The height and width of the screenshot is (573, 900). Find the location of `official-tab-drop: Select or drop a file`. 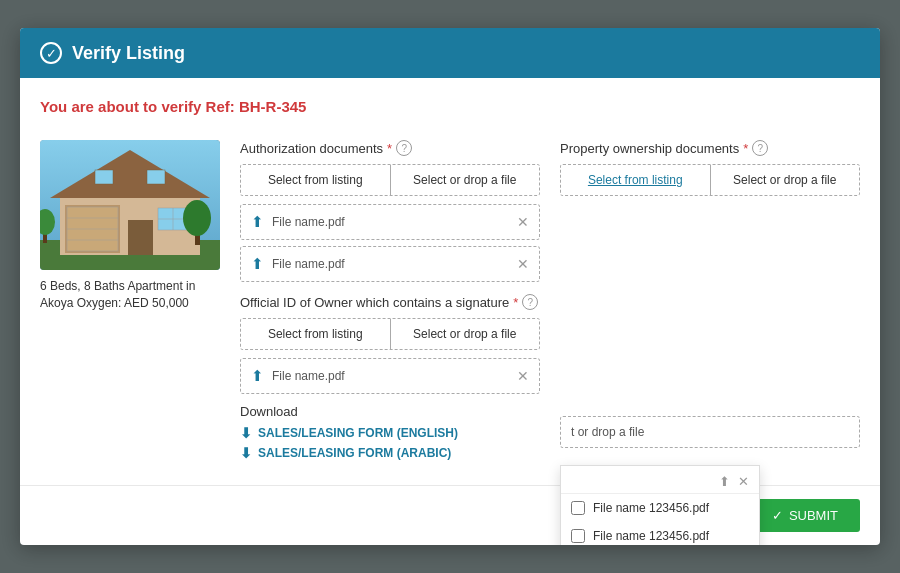

official-tab-drop: Select or drop a file is located at coordinates (466, 334).